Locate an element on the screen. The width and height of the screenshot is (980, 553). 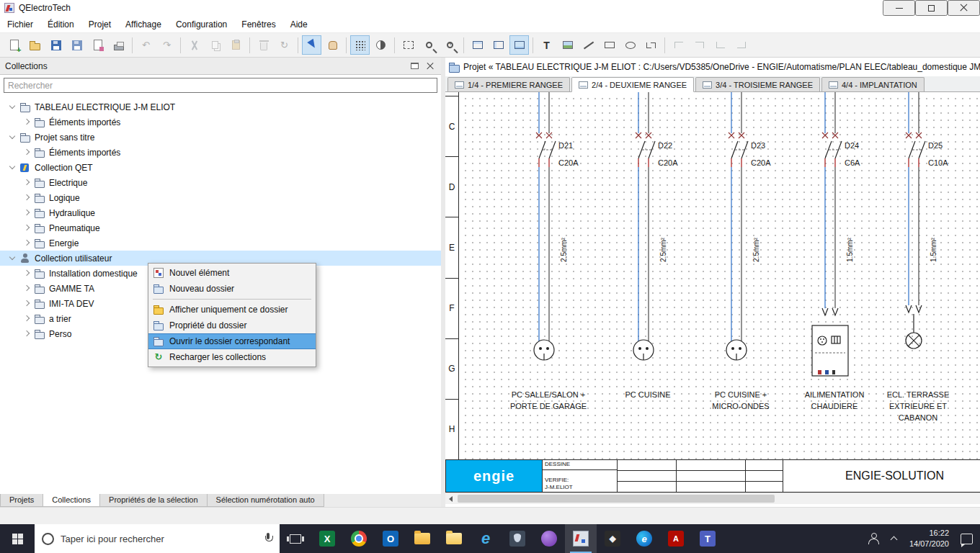
title-bar: QElectroTech is located at coordinates (490, 8).